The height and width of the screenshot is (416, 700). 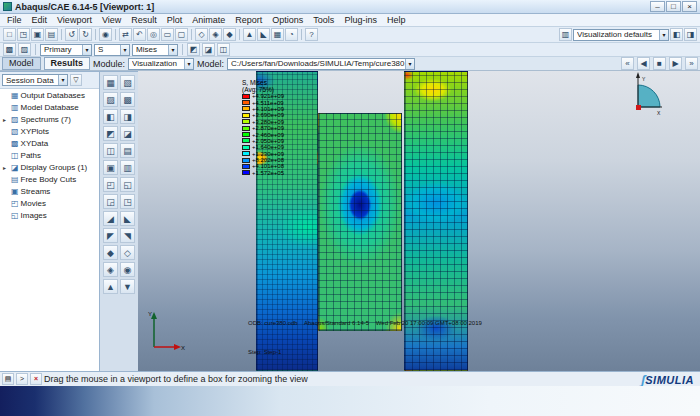 I want to click on symbol-options-icon: ◱, so click(x=128, y=184).